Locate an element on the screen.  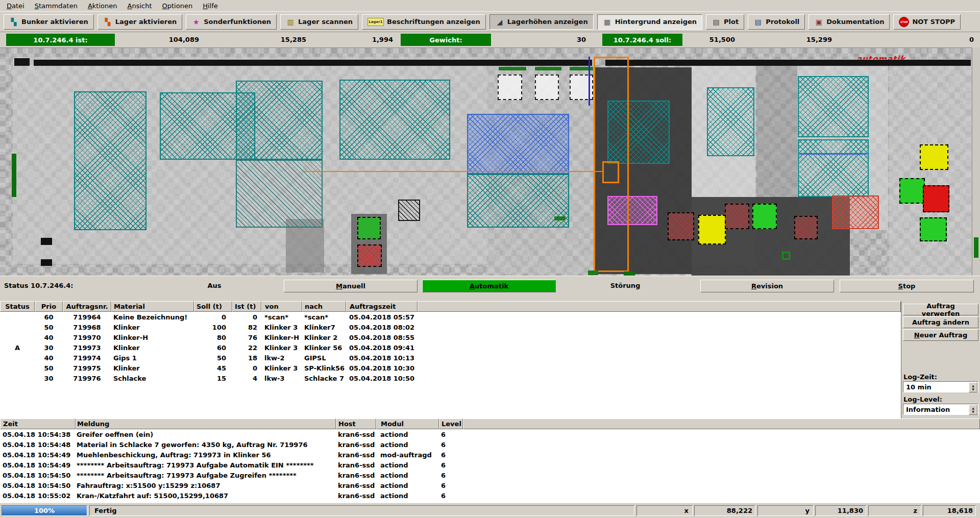
log-zeit: 05.04.18 10:55:02 is located at coordinates (38, 496).